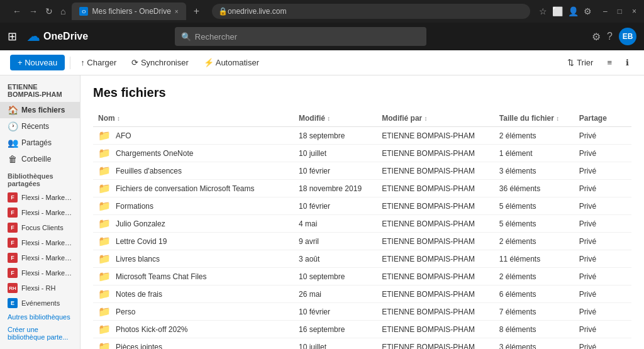 The width and height of the screenshot is (644, 349). What do you see at coordinates (104, 136) in the screenshot?
I see `folder-icon: 📁` at bounding box center [104, 136].